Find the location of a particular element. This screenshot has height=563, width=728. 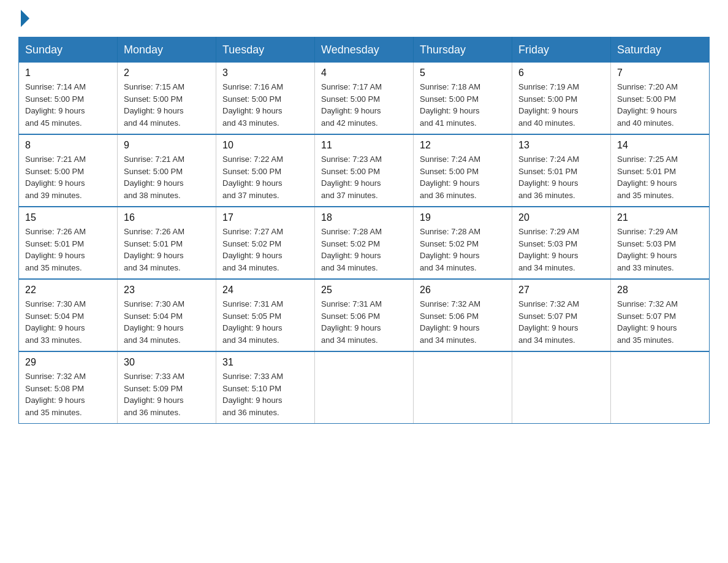

calendar-cell: 1Sunrise: 7:14 AMSunset: 5:00 PMDaylight… is located at coordinates (69, 98).